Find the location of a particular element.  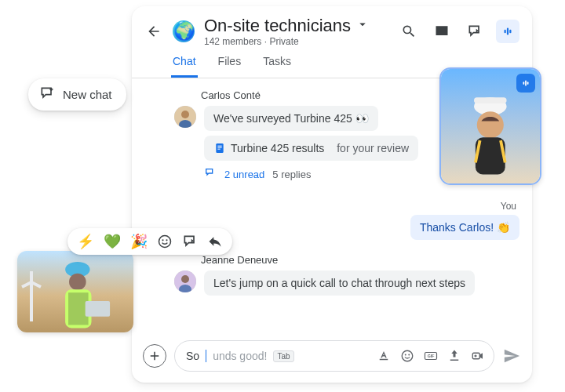

new-chat-button: New chat is located at coordinates (77, 94).